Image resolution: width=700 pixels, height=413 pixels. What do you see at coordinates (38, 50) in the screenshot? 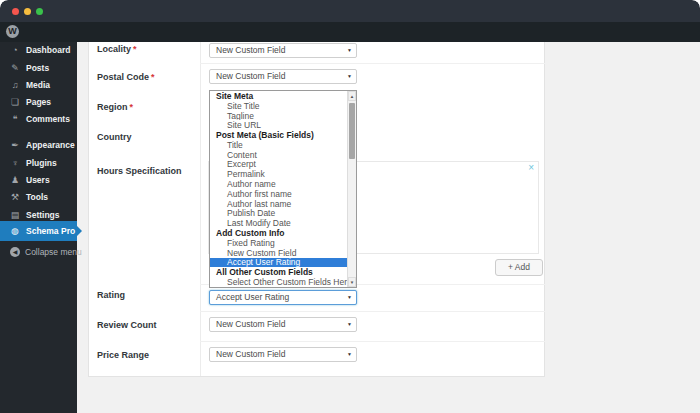
I see `sidebar-item: ◔ Dashboard` at bounding box center [38, 50].